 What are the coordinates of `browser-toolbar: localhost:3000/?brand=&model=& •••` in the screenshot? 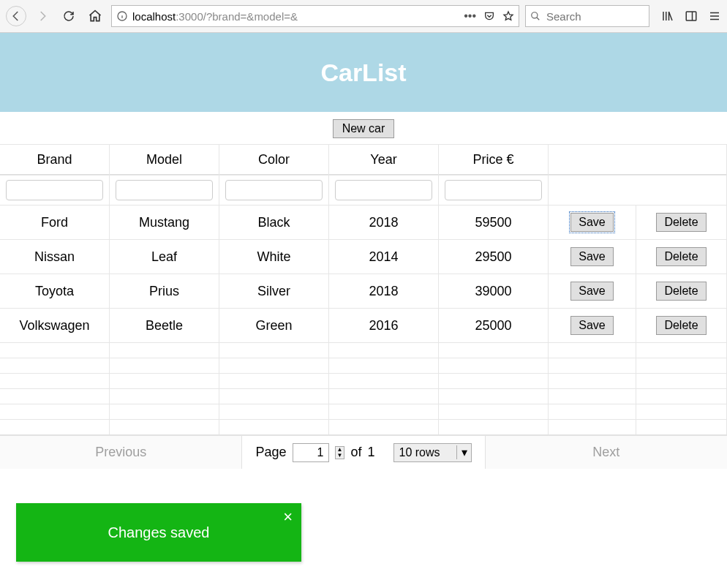 It's located at (364, 16).